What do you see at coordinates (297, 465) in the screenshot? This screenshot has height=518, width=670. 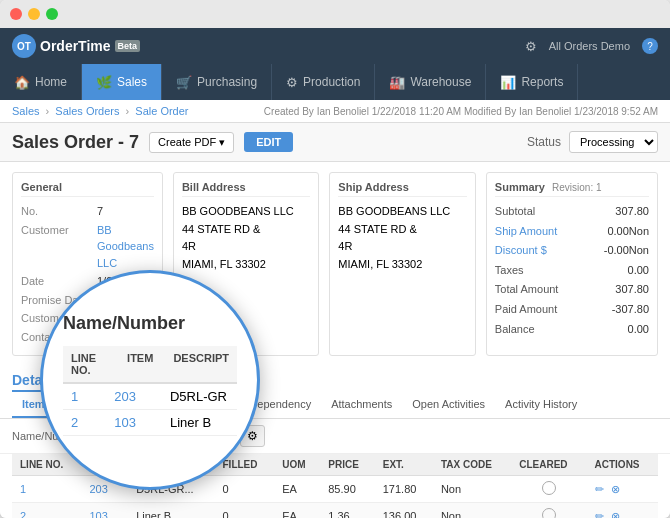 I see `col-uom: UOM` at bounding box center [297, 465].